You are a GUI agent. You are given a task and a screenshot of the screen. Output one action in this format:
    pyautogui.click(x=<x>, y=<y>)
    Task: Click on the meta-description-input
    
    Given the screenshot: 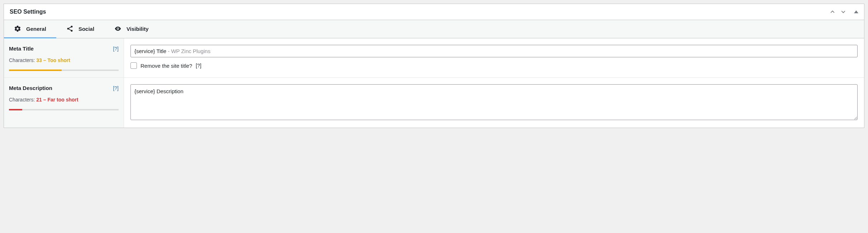 What is the action you would take?
    pyautogui.click(x=494, y=102)
    